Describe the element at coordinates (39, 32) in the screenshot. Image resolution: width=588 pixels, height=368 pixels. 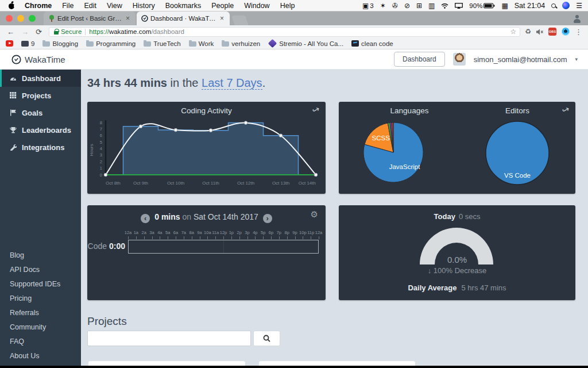
I see `reload-icon: ⟳` at that location.